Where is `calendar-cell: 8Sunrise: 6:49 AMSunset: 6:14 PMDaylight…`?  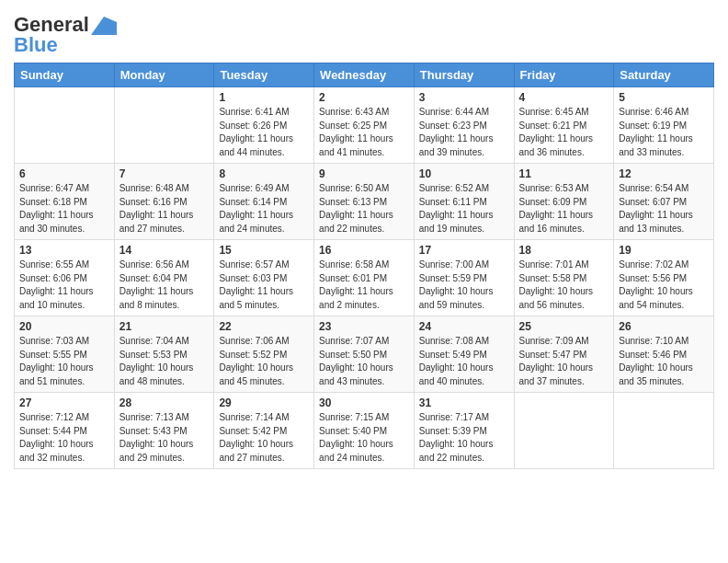
calendar-cell: 8Sunrise: 6:49 AMSunset: 6:14 PMDaylight… is located at coordinates (265, 202).